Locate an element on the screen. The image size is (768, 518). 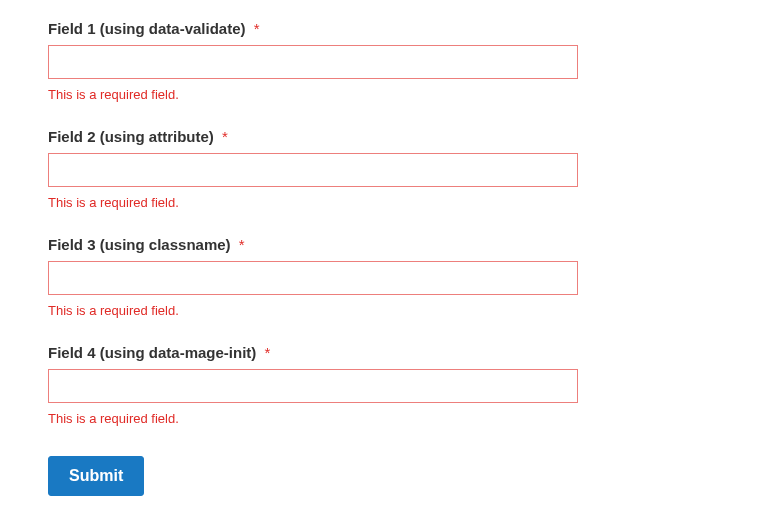
field-3-group: Field 3 (using classname) * This is a re… is located at coordinates (384, 277).